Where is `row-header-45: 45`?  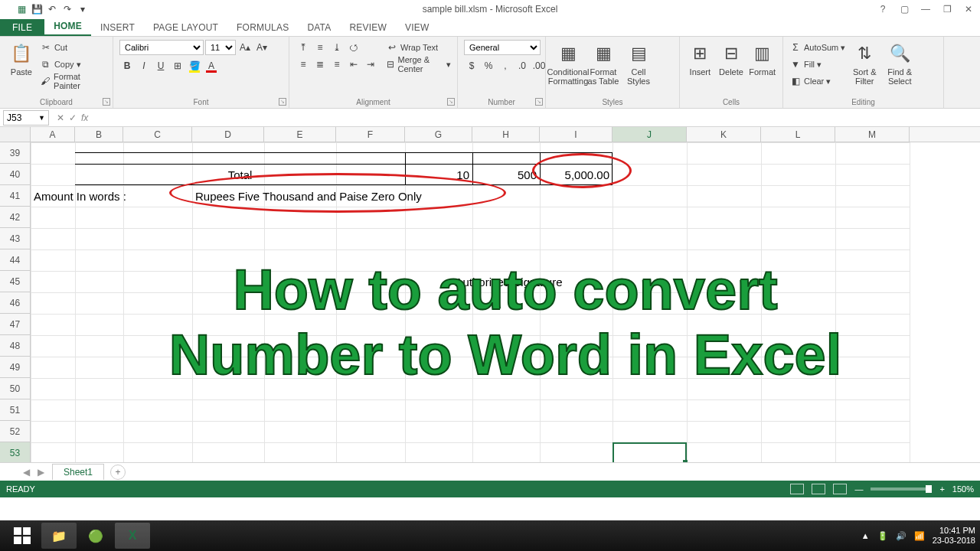
row-header-45: 45 is located at coordinates (15, 282).